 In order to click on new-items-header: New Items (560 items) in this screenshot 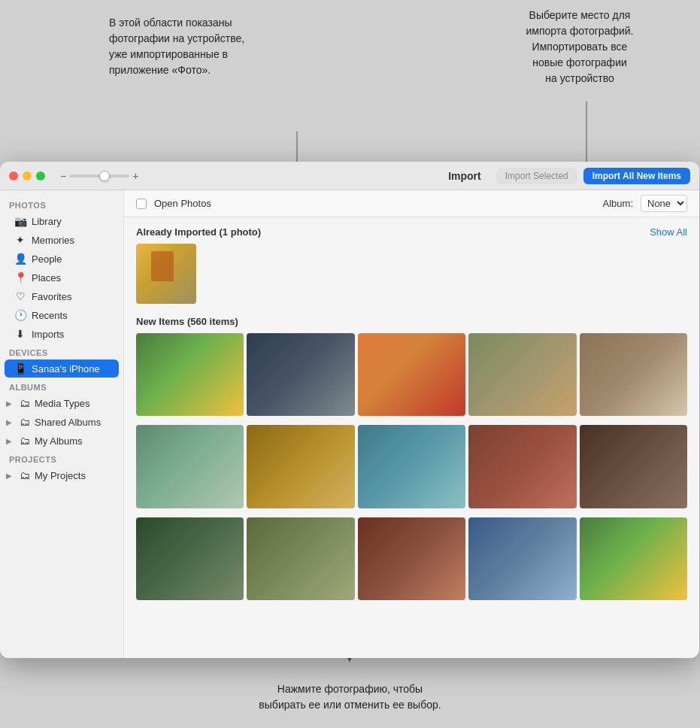, I will do `click(412, 322)`.